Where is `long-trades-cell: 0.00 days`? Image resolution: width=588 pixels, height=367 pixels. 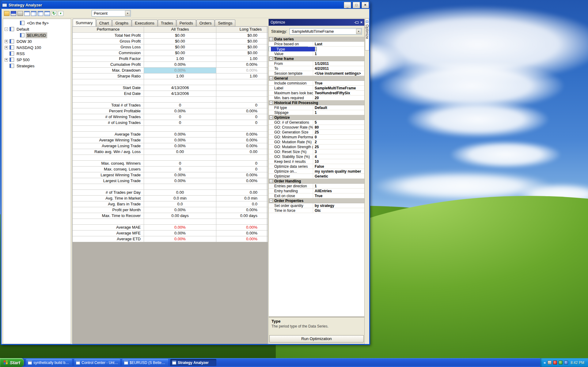 long-trades-cell: 0.00 days is located at coordinates (241, 216).